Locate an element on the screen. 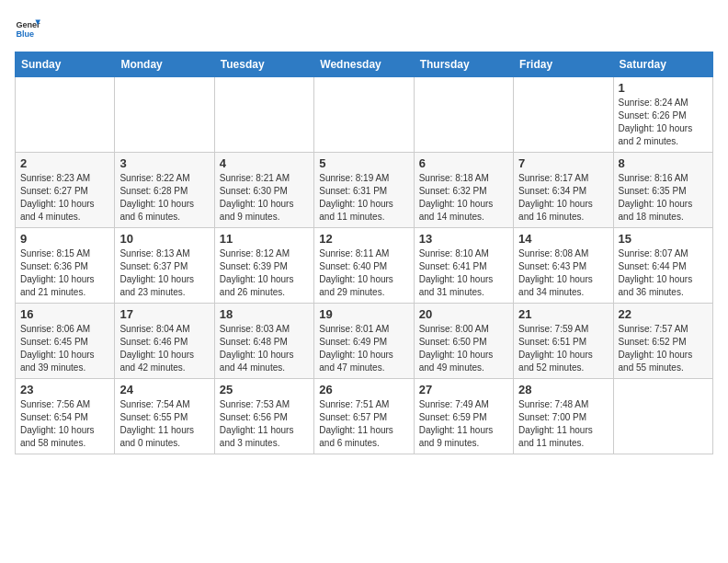 Image resolution: width=728 pixels, height=563 pixels. day-number: 28 is located at coordinates (563, 390).